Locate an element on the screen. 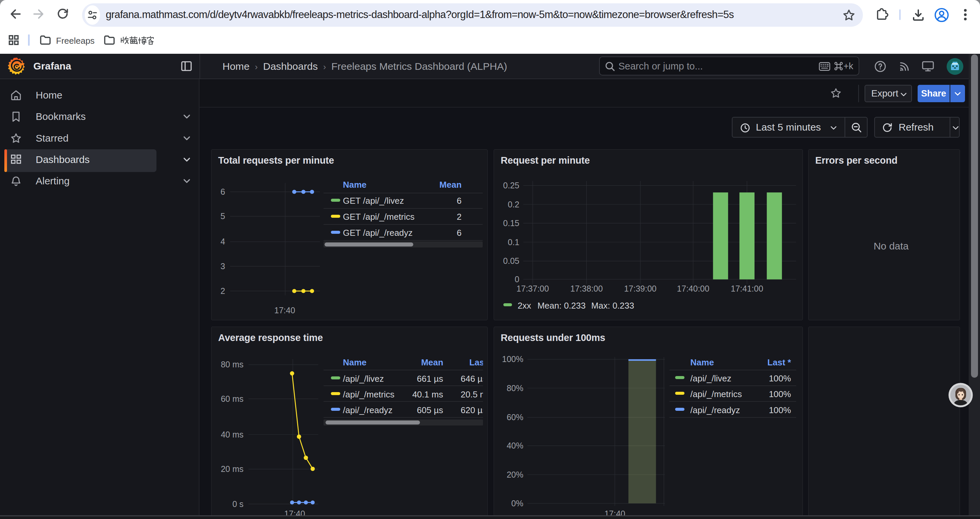  svg-text: 2 is located at coordinates (223, 291).